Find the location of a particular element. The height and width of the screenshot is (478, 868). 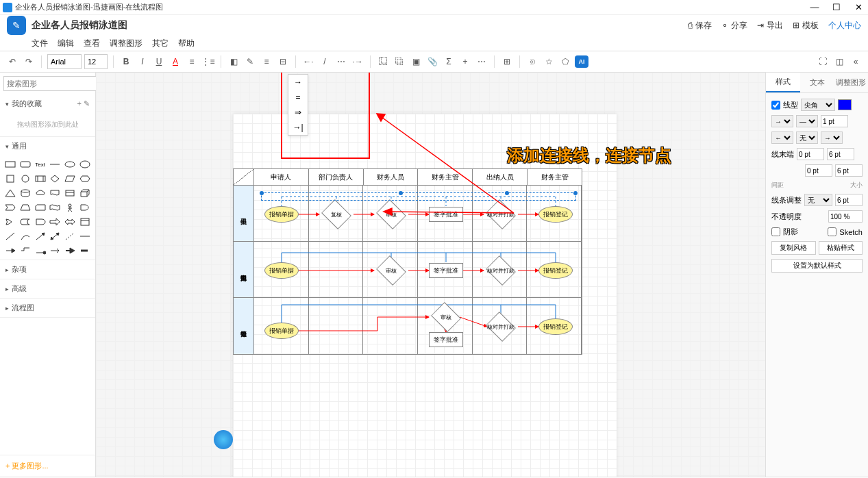

line-color-button: ✎ is located at coordinates (250, 62).